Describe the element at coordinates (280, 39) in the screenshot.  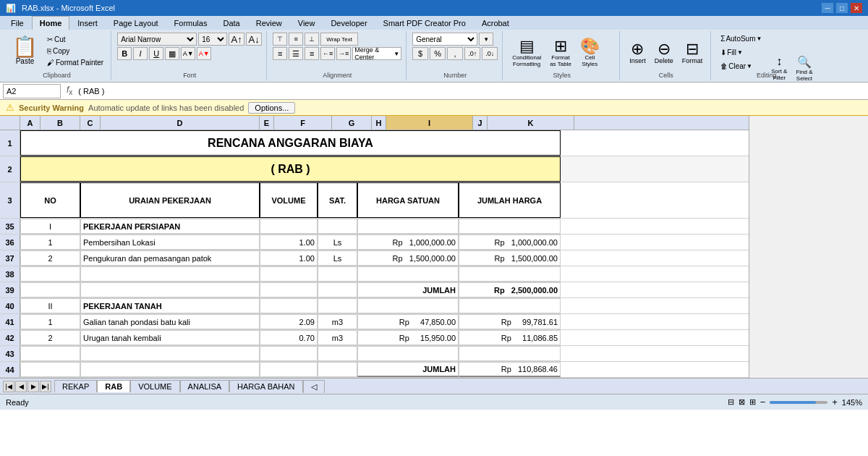
I see `align-top-button: ⊤` at that location.